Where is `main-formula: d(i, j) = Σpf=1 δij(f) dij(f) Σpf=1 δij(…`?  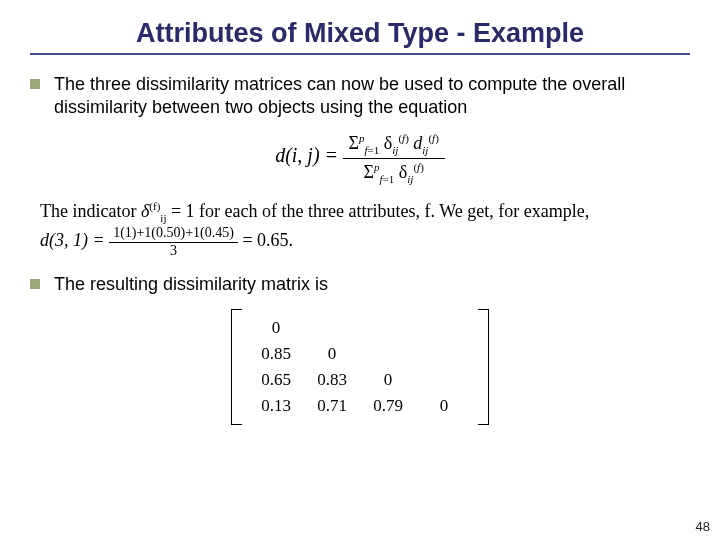
main-formula: d(i, j) = Σpf=1 δij(f) dij(f) Σpf=1 δij(… is located at coordinates (360, 158).